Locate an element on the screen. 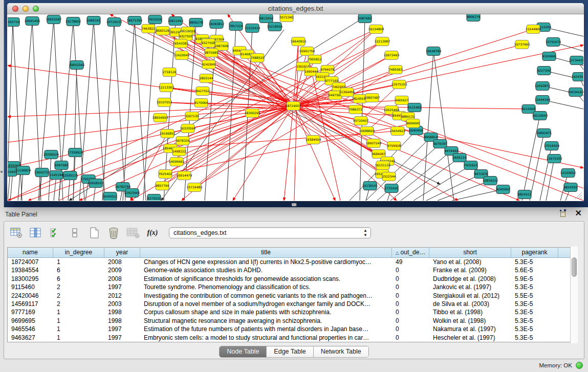 Image resolution: width=588 pixels, height=372 pixels. table-cell: Genome-wide association studies in ADHD. is located at coordinates (266, 270).